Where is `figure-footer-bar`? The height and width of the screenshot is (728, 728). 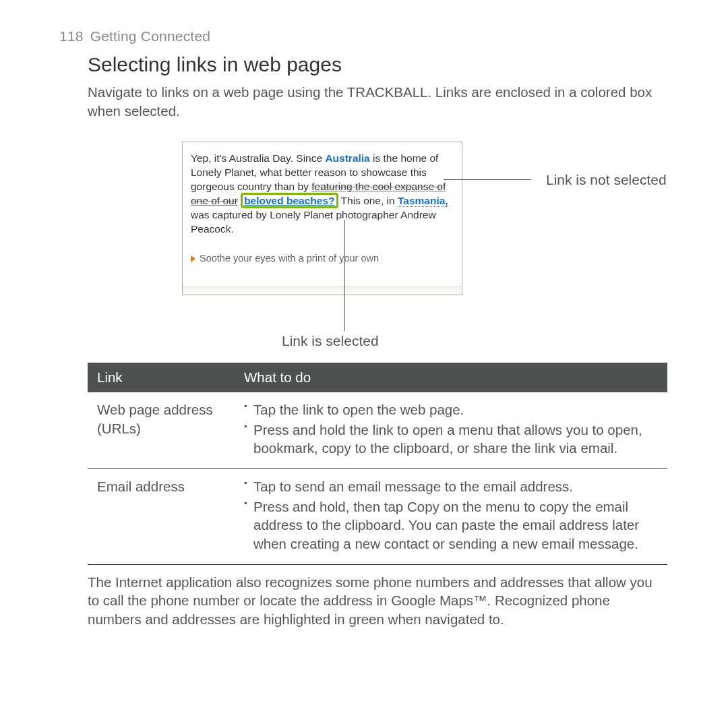
figure-footer-bar is located at coordinates (322, 290).